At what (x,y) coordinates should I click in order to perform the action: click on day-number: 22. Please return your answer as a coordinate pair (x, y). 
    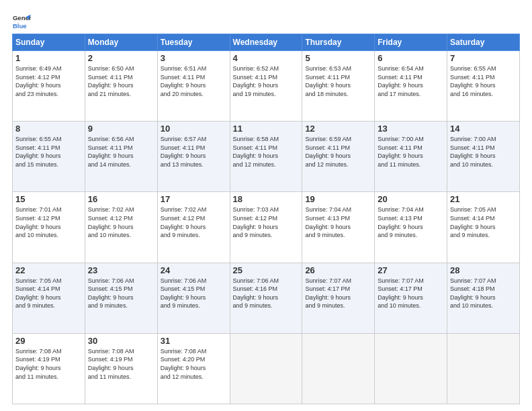
    Looking at the image, I should click on (48, 270).